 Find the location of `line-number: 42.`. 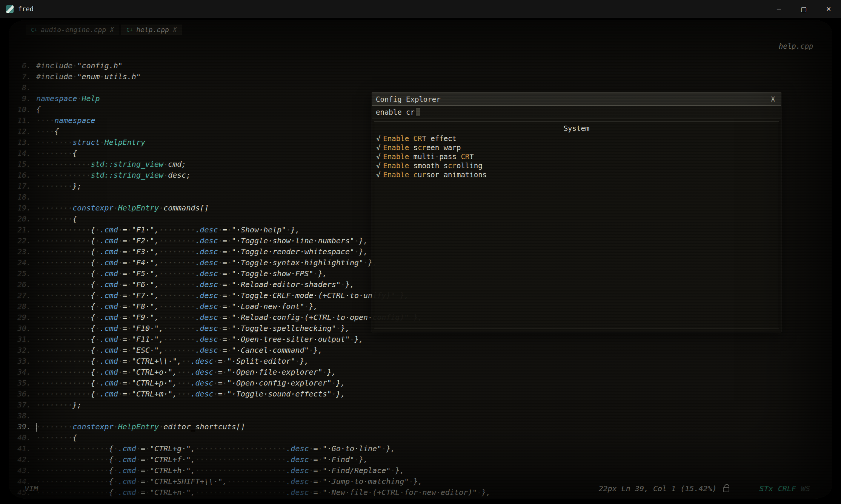

line-number: 42. is located at coordinates (20, 459).